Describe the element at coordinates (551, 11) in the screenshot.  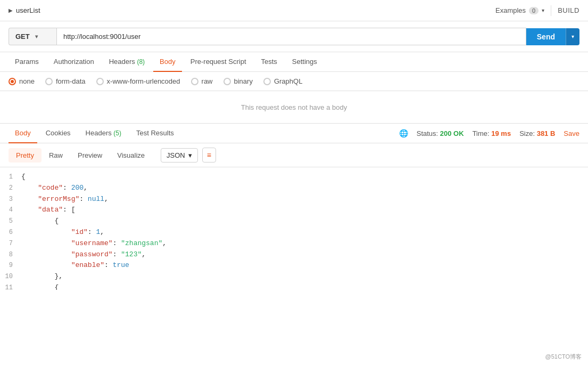
I see `divider` at that location.